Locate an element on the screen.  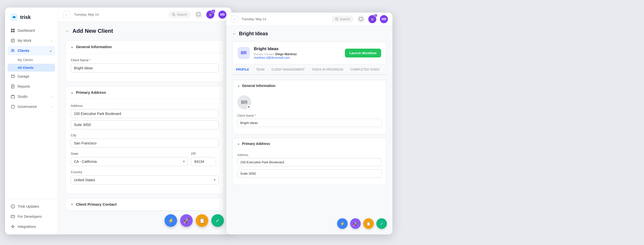
clients-icon is located at coordinates (13, 51).